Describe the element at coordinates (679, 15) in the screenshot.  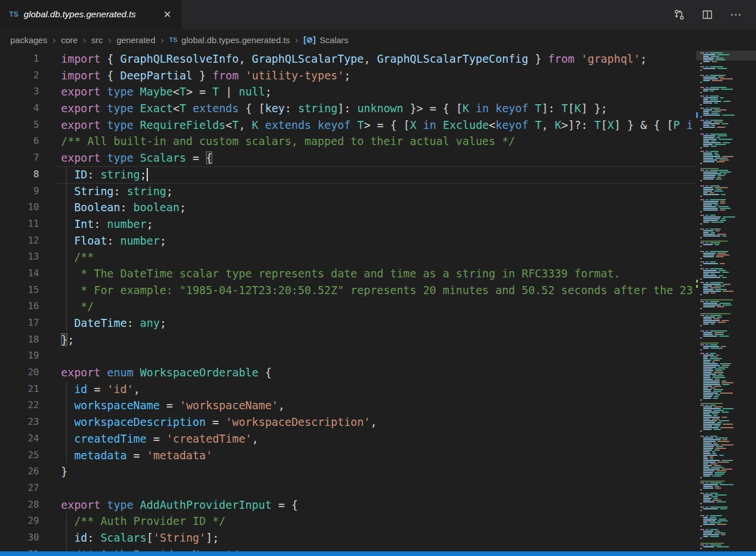
I see `open-changes-icon` at that location.